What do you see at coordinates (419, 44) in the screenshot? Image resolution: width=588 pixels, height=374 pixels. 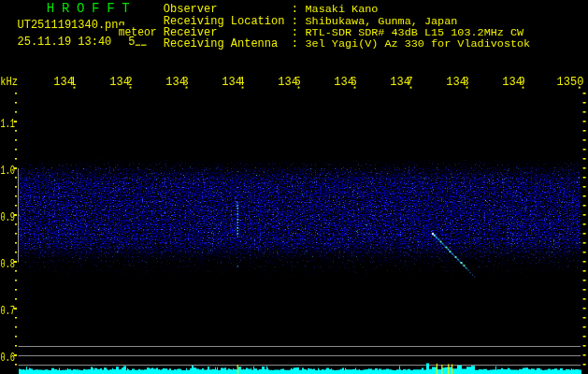 I see `svg-text:3el Yagi(V) Az 330 for Vladivo: 3el Yagi(V) Az 330 for Vladivostok` at bounding box center [419, 44].